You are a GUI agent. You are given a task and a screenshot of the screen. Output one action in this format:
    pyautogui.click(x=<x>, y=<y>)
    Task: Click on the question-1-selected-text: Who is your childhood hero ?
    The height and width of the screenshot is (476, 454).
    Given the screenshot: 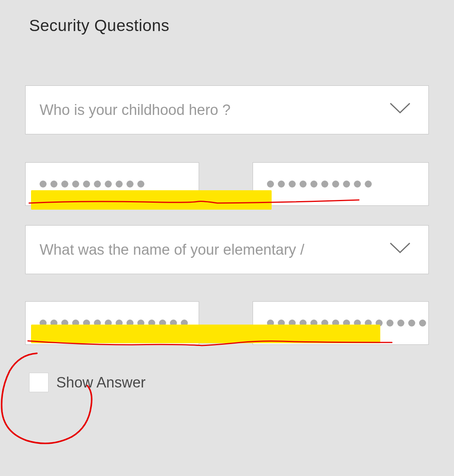 What is the action you would take?
    pyautogui.click(x=135, y=110)
    